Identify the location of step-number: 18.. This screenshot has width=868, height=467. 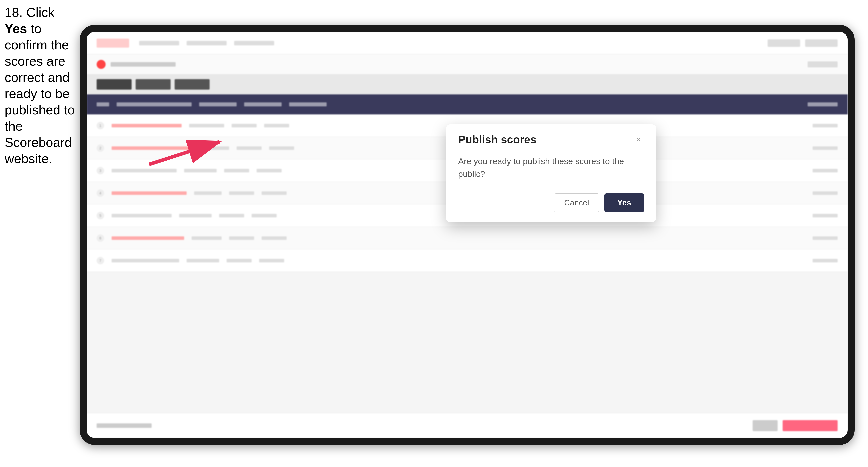
(13, 13).